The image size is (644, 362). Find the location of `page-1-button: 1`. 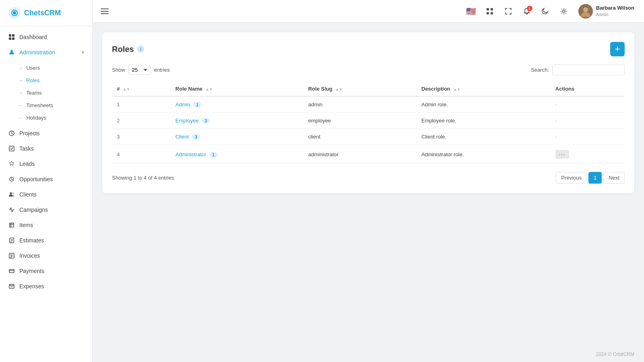

page-1-button: 1 is located at coordinates (595, 178).